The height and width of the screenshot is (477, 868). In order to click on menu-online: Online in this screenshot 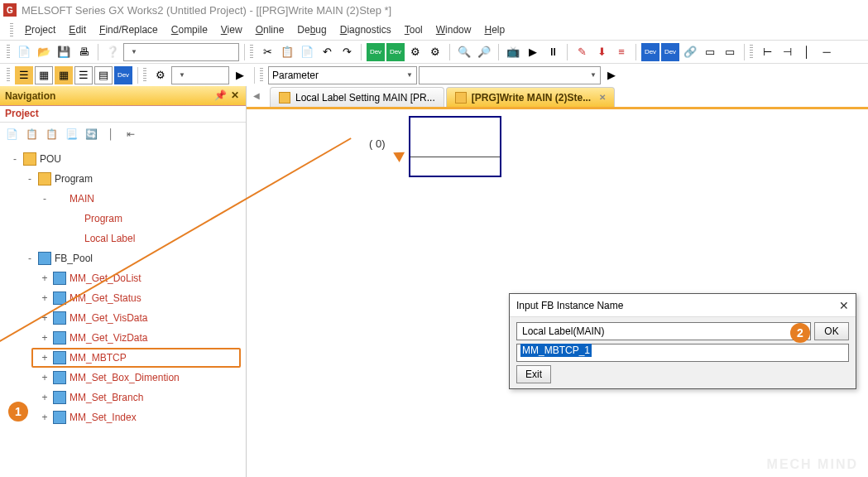, I will do `click(270, 30)`.